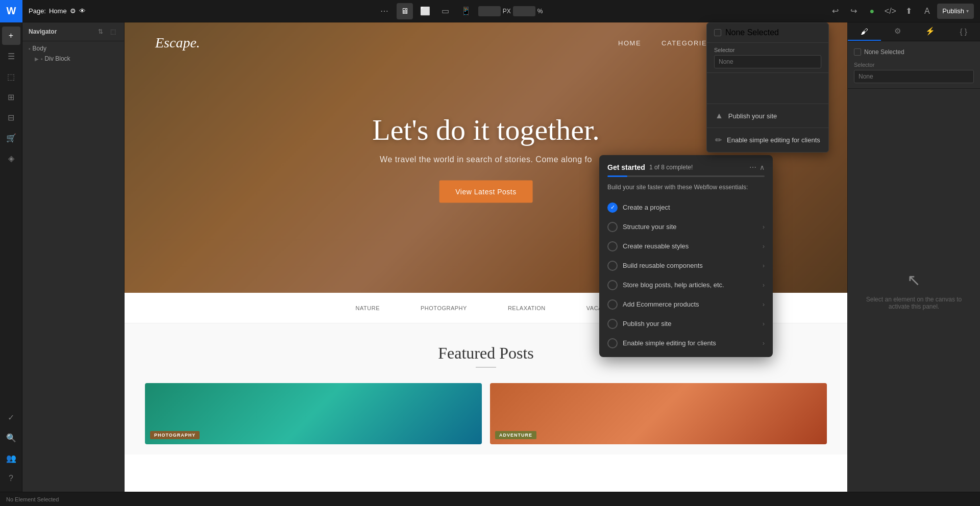  I want to click on sidebar-icon-assets: ⊟, so click(11, 117).